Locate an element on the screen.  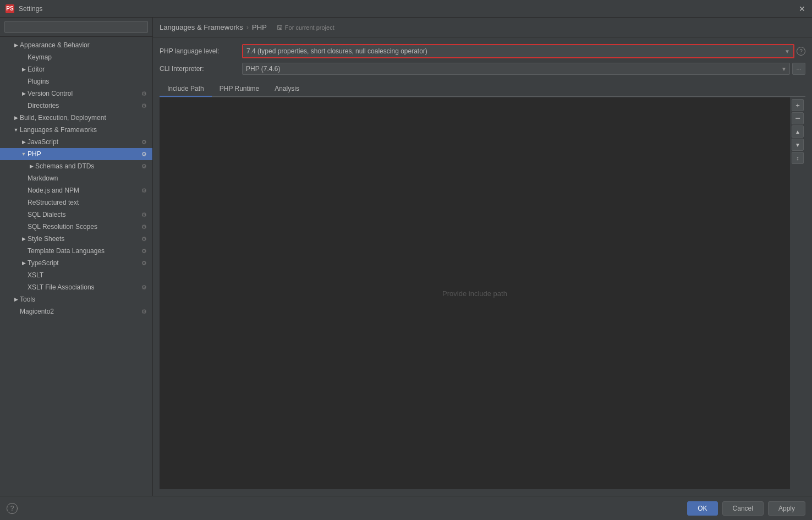
sidebar-item-template-data-languages: ▶ Template Data Languages ⚙ is located at coordinates (76, 251).